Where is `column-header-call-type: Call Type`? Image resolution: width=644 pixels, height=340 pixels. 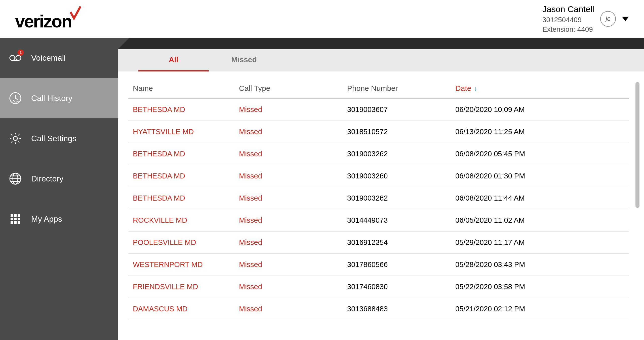
column-header-call-type: Call Type is located at coordinates (293, 88).